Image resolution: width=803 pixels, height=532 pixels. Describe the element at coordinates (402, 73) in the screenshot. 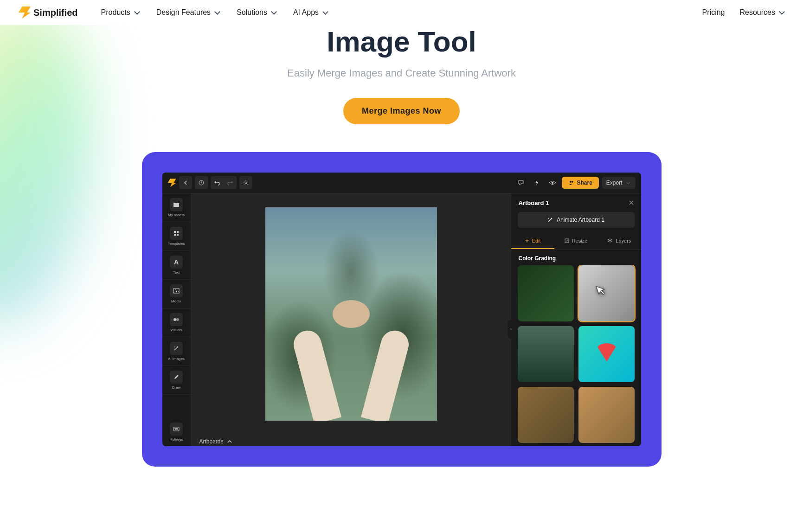

I see `hero-subtitle: Easily Merge Images and Create Stunning …` at that location.